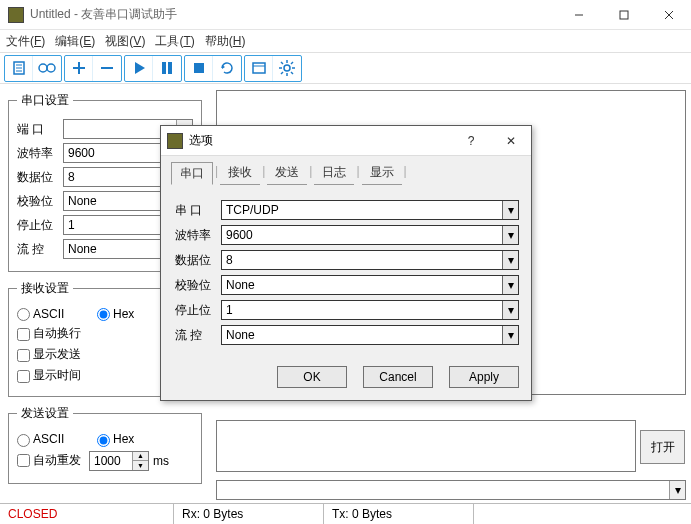 The image size is (691, 524). What do you see at coordinates (287, 174) in the screenshot?
I see `tab-send: 发送` at bounding box center [287, 174].